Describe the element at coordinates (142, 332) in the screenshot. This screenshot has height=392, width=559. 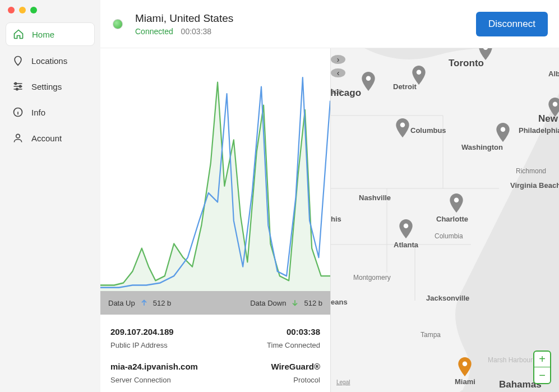
I see `public-ip-value: 209.107.204.189` at that location.